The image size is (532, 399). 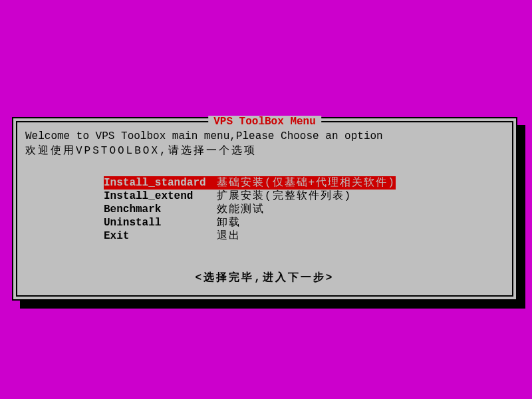 I want to click on menu-item-label: Install_standard, so click(x=160, y=183).